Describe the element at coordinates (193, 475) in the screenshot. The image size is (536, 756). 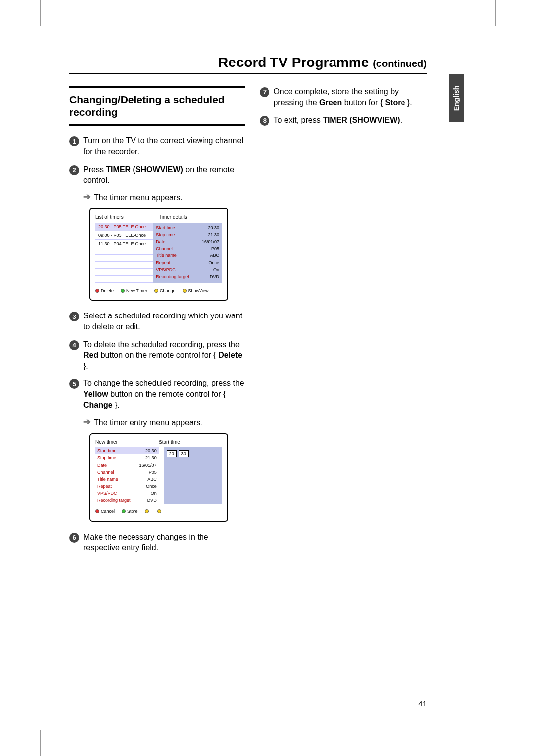
I see `ui2-right-panel: 2030` at that location.